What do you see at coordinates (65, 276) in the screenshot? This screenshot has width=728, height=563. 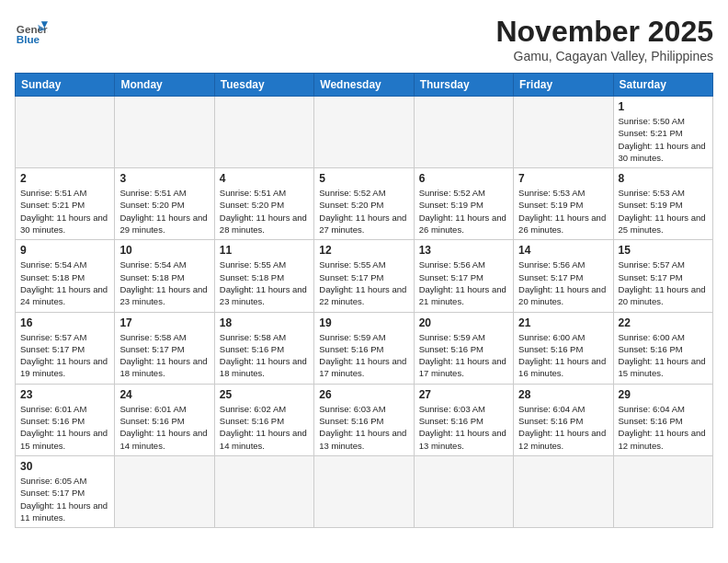 I see `day-9: 9 Sunrise: 5:54 AMSunset: 5:18 PMDayligh…` at bounding box center [65, 276].